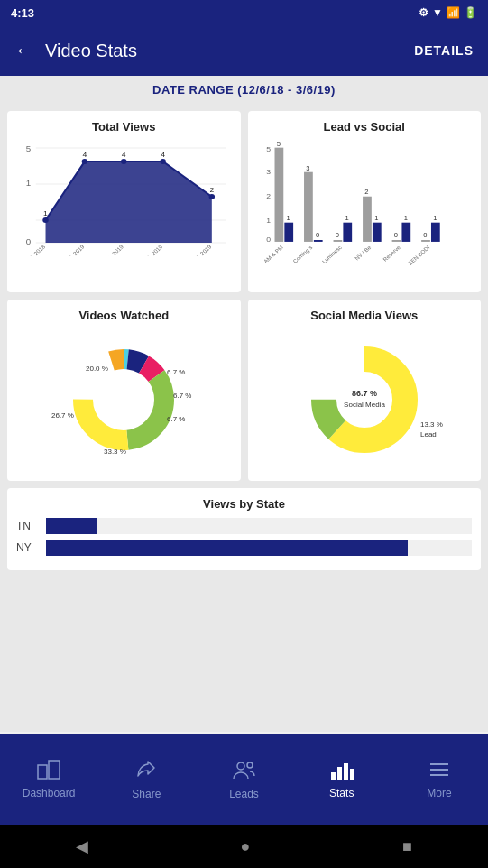  Describe the element at coordinates (272, 254) in the screenshot. I see `svg-text: AM & PM` at that location.